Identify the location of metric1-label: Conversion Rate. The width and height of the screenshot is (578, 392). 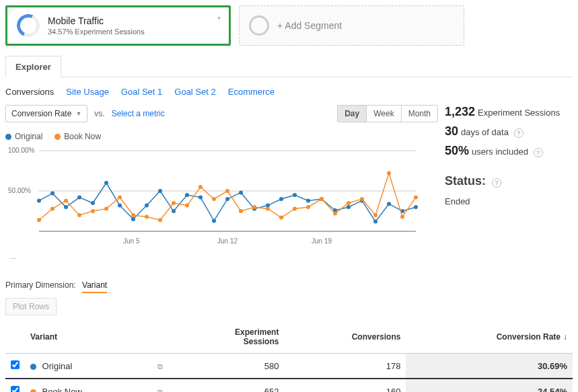
(42, 114).